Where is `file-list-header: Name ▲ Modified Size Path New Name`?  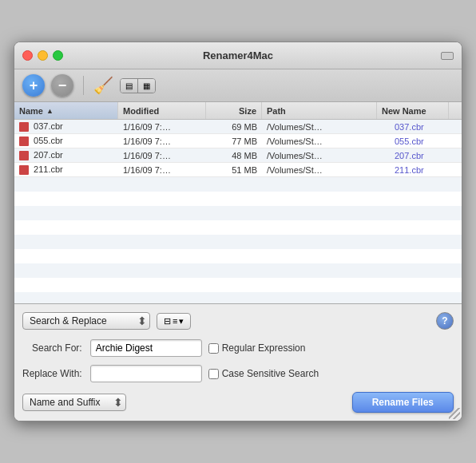
file-list-header: Name ▲ Modified Size Path New Name is located at coordinates (238, 111).